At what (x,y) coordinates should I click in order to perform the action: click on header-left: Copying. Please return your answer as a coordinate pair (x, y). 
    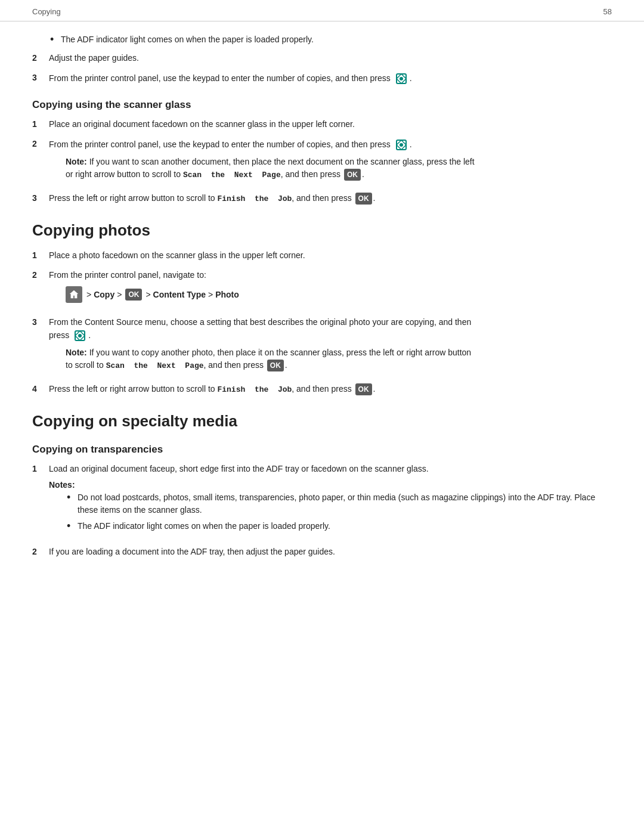
    Looking at the image, I should click on (47, 12).